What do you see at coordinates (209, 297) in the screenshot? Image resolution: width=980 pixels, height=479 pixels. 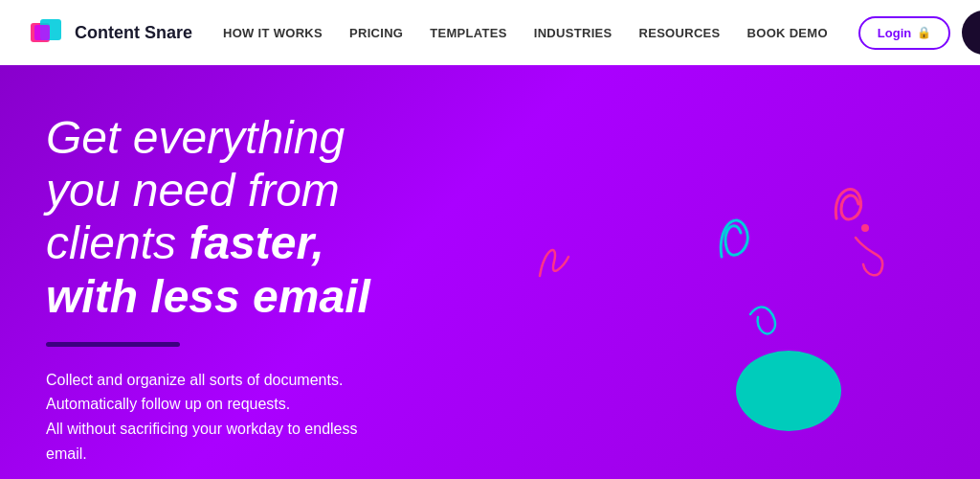 I see `headline-line4: with less email` at bounding box center [209, 297].